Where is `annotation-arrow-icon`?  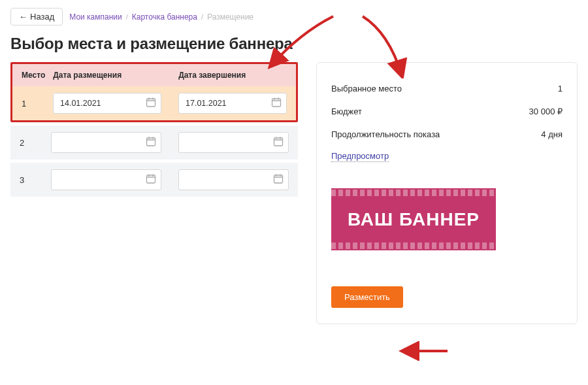 annotation-arrow-icon is located at coordinates (425, 351).